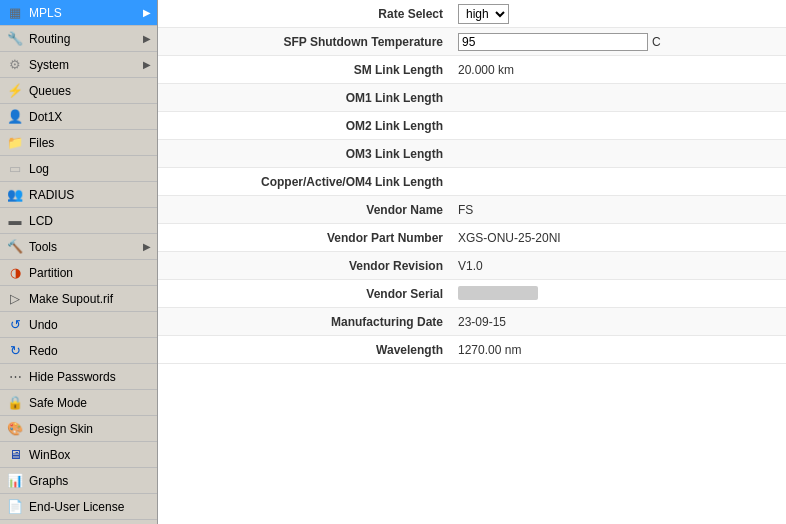 The height and width of the screenshot is (524, 786). Describe the element at coordinates (90, 221) in the screenshot. I see `sidebar-label-lcd: LCD` at that location.